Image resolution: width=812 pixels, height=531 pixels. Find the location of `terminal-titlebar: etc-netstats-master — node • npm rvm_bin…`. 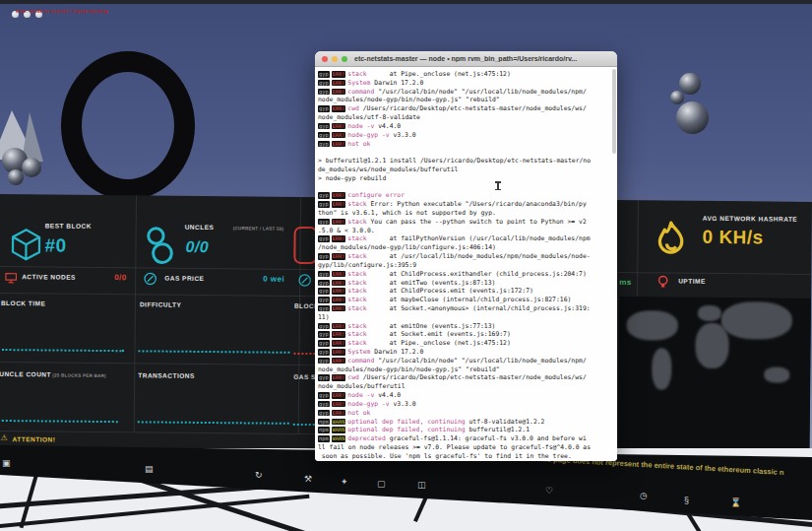

terminal-titlebar: etc-netstats-master — node • npm rvm_bin… is located at coordinates (467, 59).